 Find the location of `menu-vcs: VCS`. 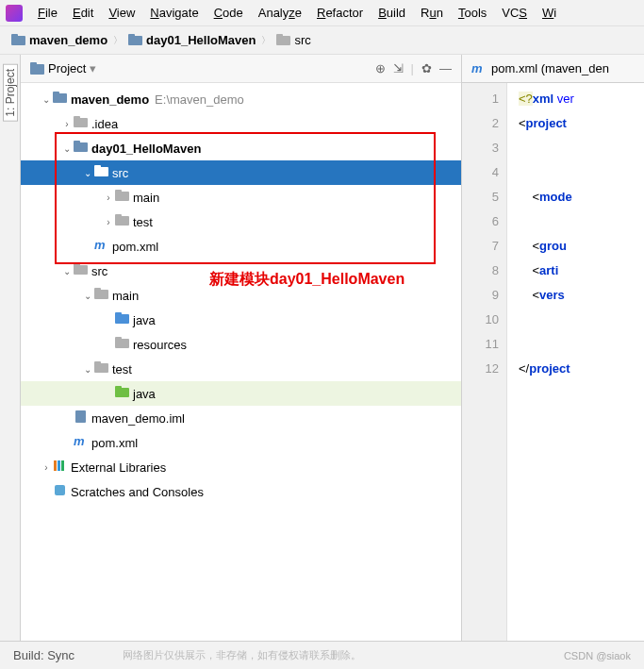

menu-vcs: VCS is located at coordinates (515, 13).